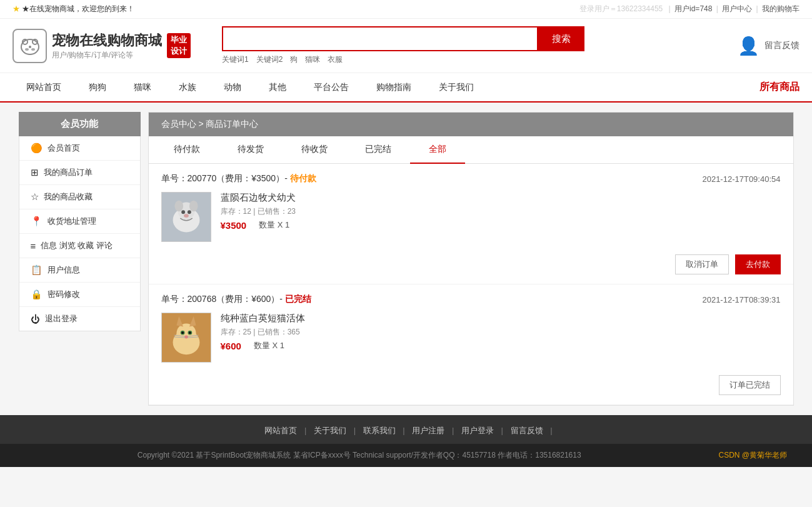 This screenshot has height=507, width=812. Describe the element at coordinates (76, 246) in the screenshot. I see `sidebar-item-label: 信息 浏览 收藏 评论` at that location.